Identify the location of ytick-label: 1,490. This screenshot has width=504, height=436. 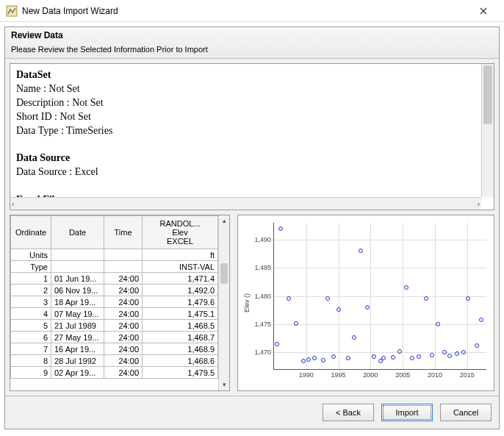
(263, 240).